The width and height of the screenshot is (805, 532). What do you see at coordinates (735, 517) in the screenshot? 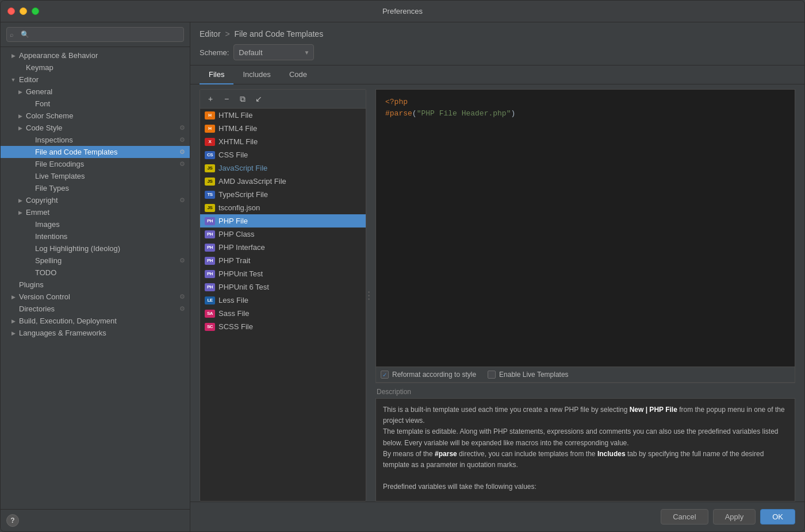
I see `apply-button: Apply` at bounding box center [735, 517].